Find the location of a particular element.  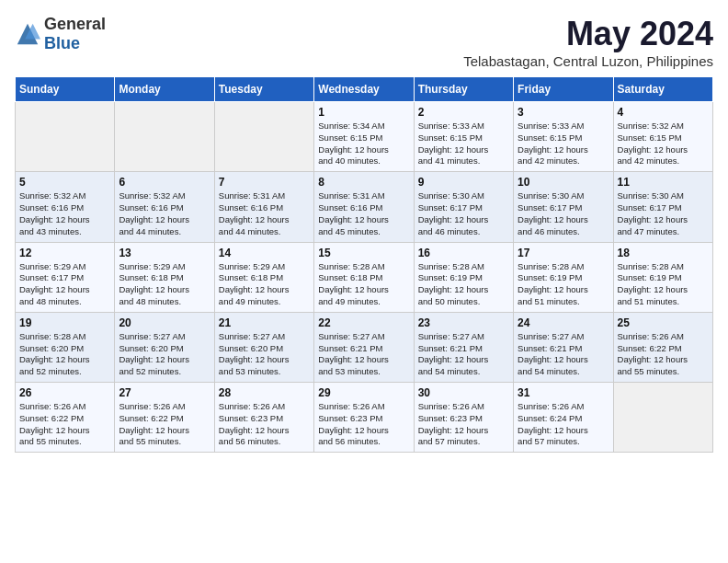

day-number: 29 is located at coordinates (364, 393).